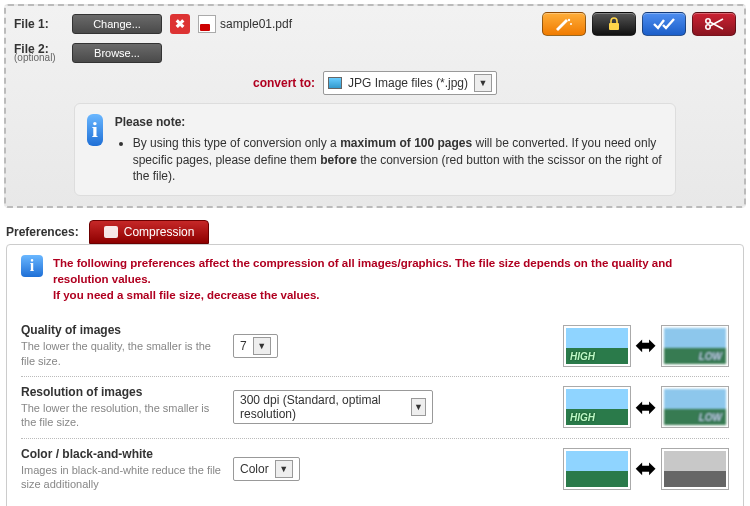 This screenshot has height=506, width=750. Describe the element at coordinates (375, 470) in the screenshot. I see `color-row: Color / black-and-white Images in black-…` at that location.